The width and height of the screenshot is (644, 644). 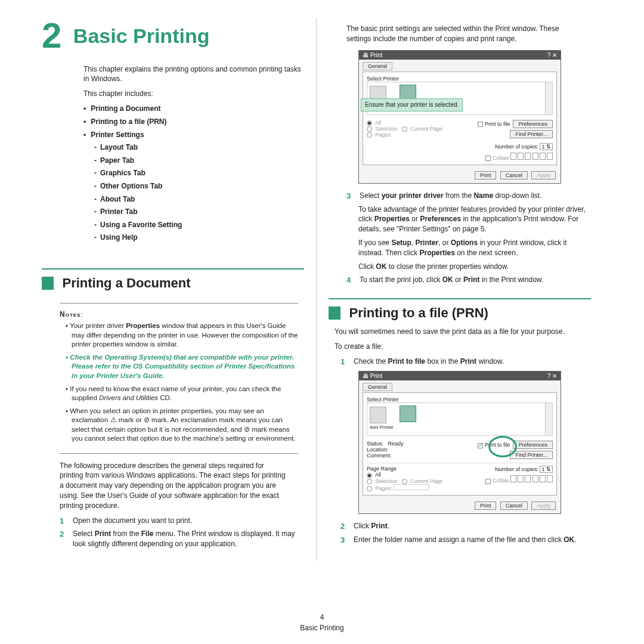 I want to click on toc-subitem: Printer Tab, so click(x=199, y=212).